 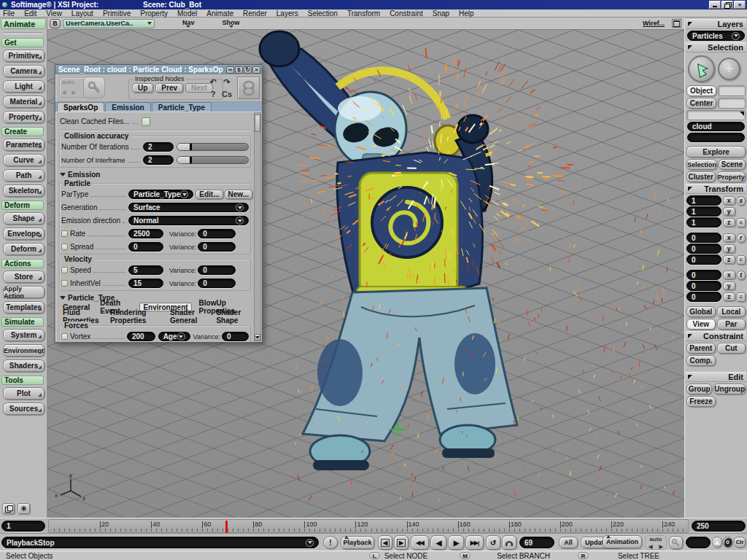 What do you see at coordinates (716, 127) in the screenshot?
I see `selected-object-field: cloud` at bounding box center [716, 127].